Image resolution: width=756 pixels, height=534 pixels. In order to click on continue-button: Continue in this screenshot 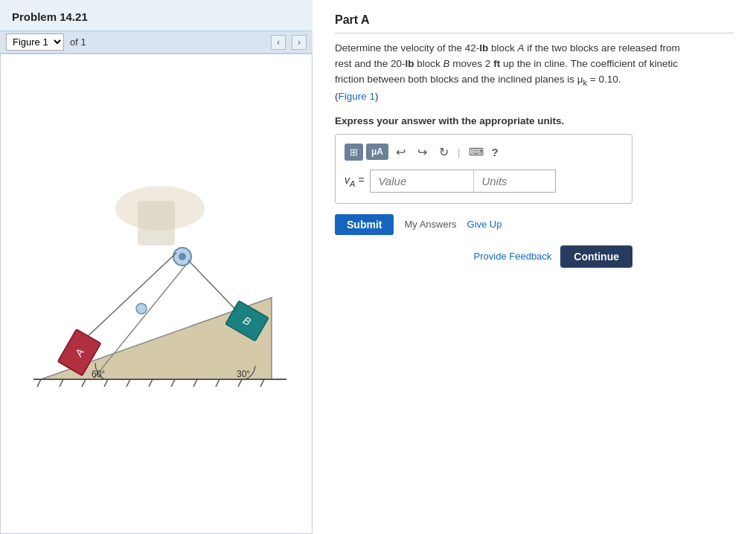, I will do `click(597, 257)`.